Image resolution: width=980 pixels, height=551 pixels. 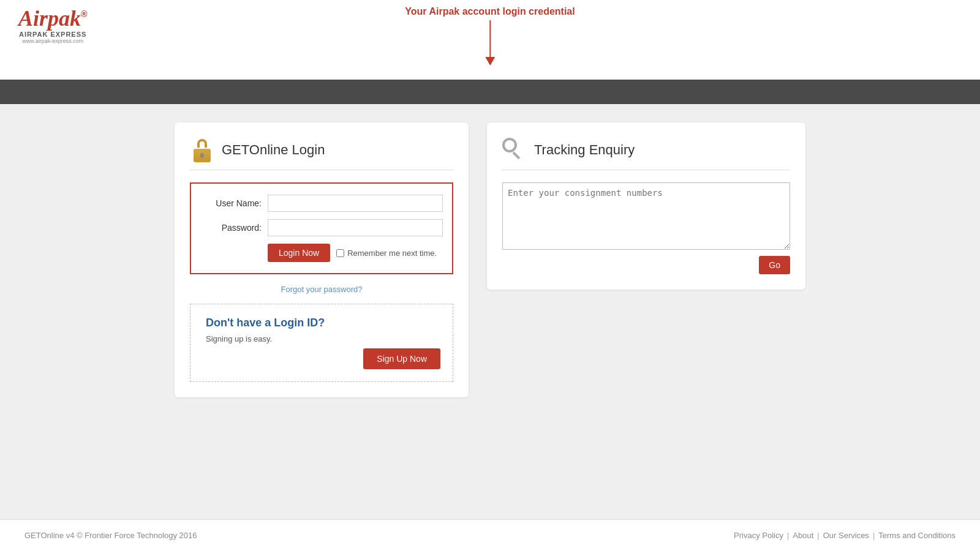 I want to click on tracking-title: Tracking Enquiry, so click(x=584, y=150).